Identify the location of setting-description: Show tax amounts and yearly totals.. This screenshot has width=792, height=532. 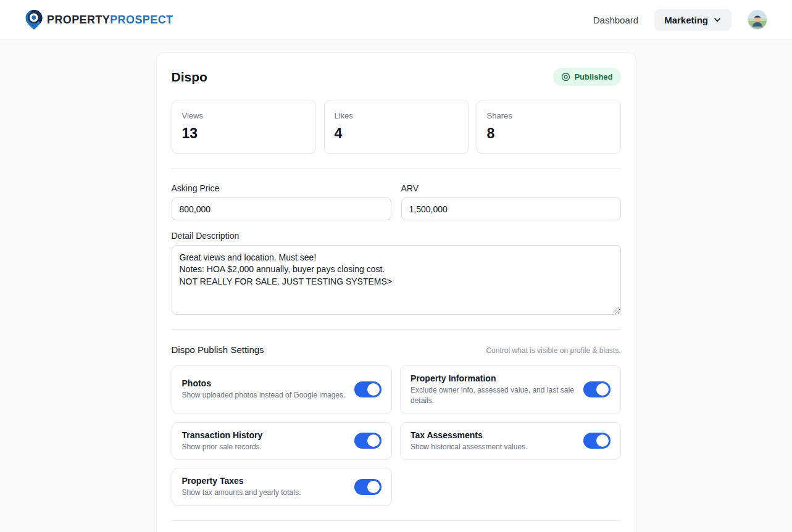
(242, 493).